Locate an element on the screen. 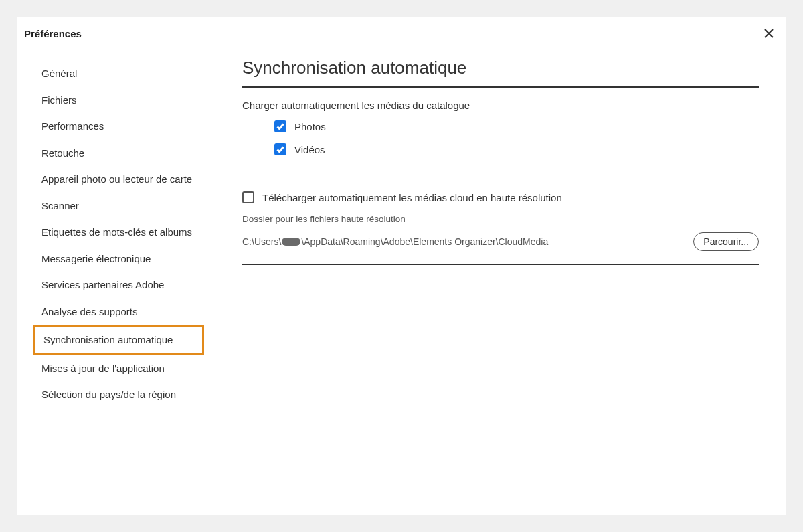 The width and height of the screenshot is (803, 532). close-button is located at coordinates (769, 33).